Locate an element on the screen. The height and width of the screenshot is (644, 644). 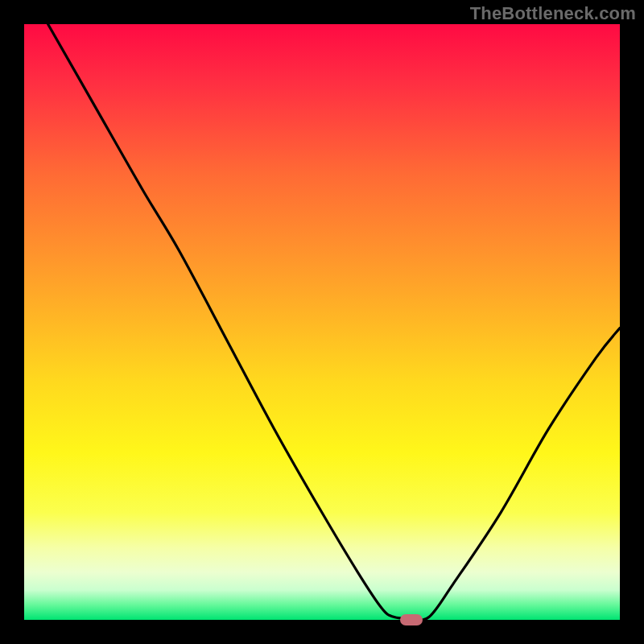
watermark-text: TheBottleneck.com is located at coordinates (553, 14).